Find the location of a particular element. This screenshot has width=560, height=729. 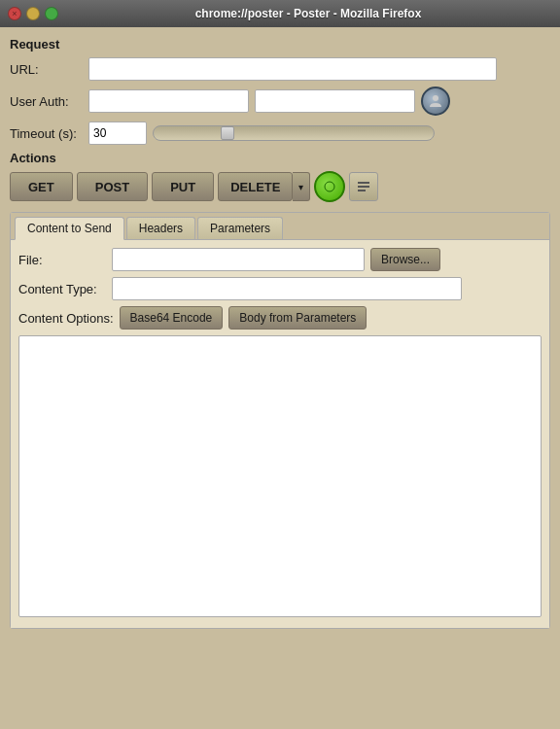

content-type-row: Content Type: is located at coordinates (280, 289).